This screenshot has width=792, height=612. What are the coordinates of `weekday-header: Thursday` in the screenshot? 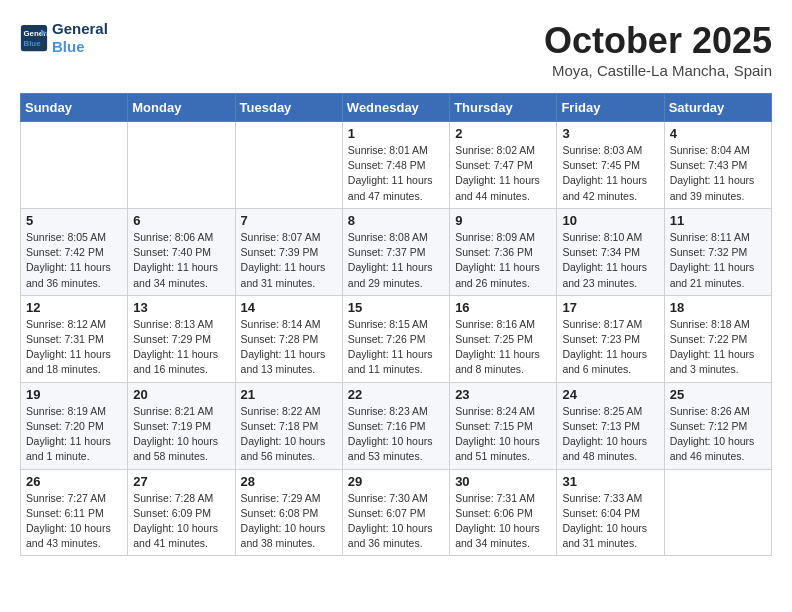 It's located at (504, 108).